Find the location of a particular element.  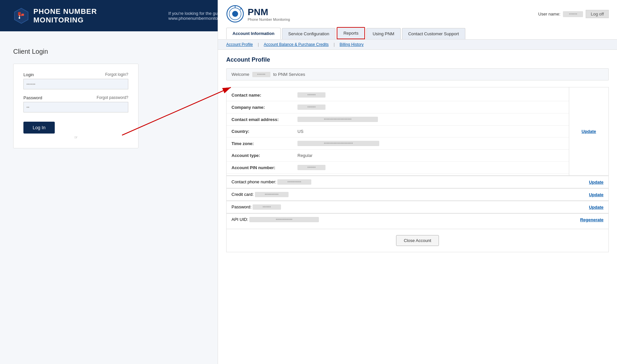

update-link-1: Update is located at coordinates (589, 131).